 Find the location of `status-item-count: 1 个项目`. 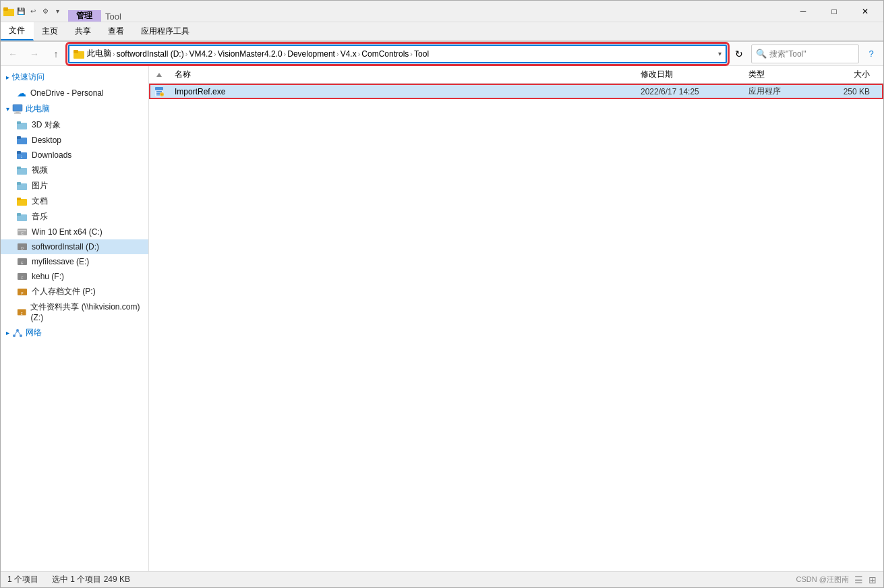

status-item-count: 1 个项目 is located at coordinates (23, 580).